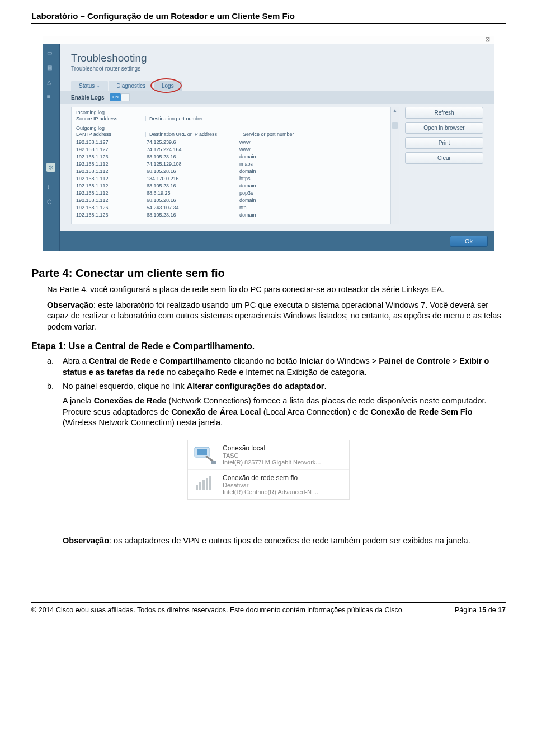 This screenshot has width=537, height=756. Describe the element at coordinates (131, 86) in the screenshot. I see `tab-diagnostics: Diagnostics` at that location.